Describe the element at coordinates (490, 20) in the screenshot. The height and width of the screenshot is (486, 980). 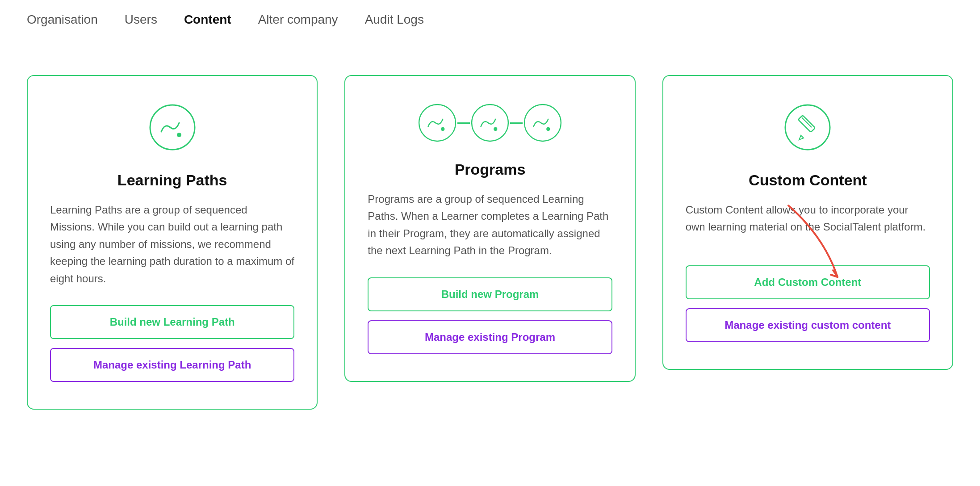
I see `main-nav: Organisation Users Content Alter company…` at that location.